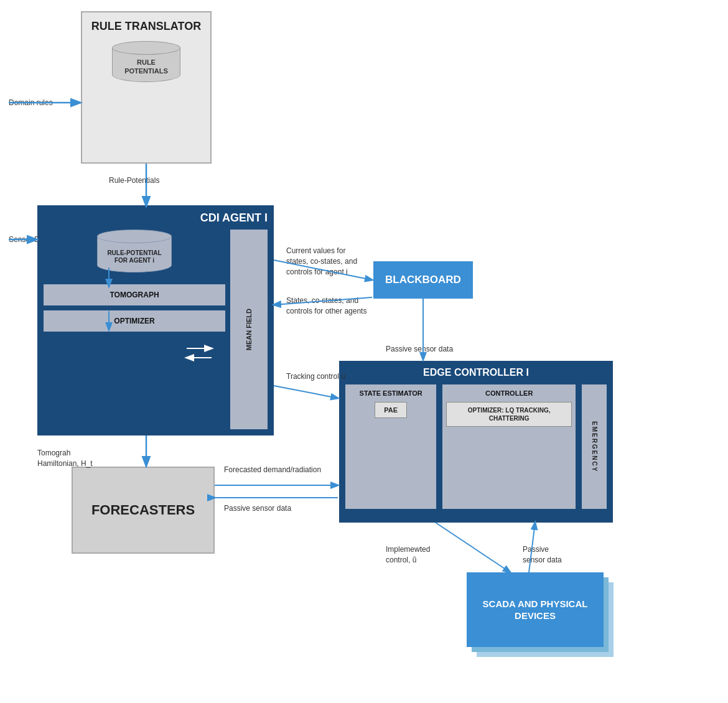 The height and width of the screenshot is (703, 728). I want to click on scada-stack: SCADA AND PHYSICAL DEVICES, so click(546, 615).